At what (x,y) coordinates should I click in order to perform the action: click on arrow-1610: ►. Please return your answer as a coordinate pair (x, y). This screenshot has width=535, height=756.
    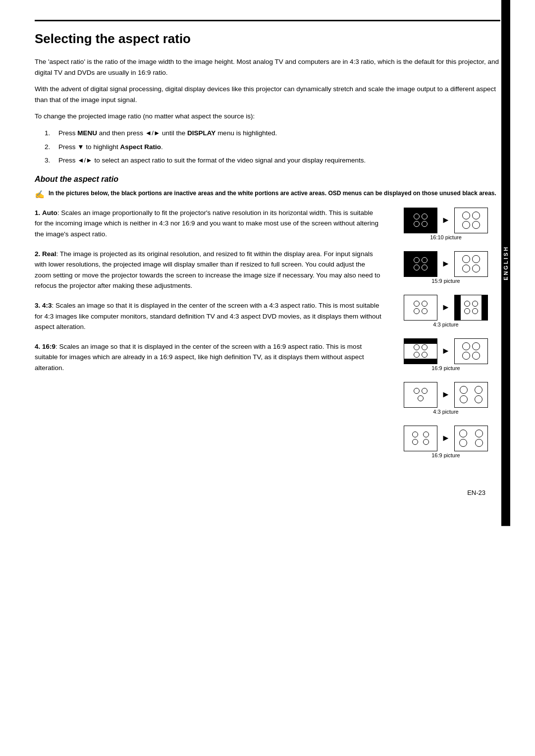
    Looking at the image, I should click on (446, 220).